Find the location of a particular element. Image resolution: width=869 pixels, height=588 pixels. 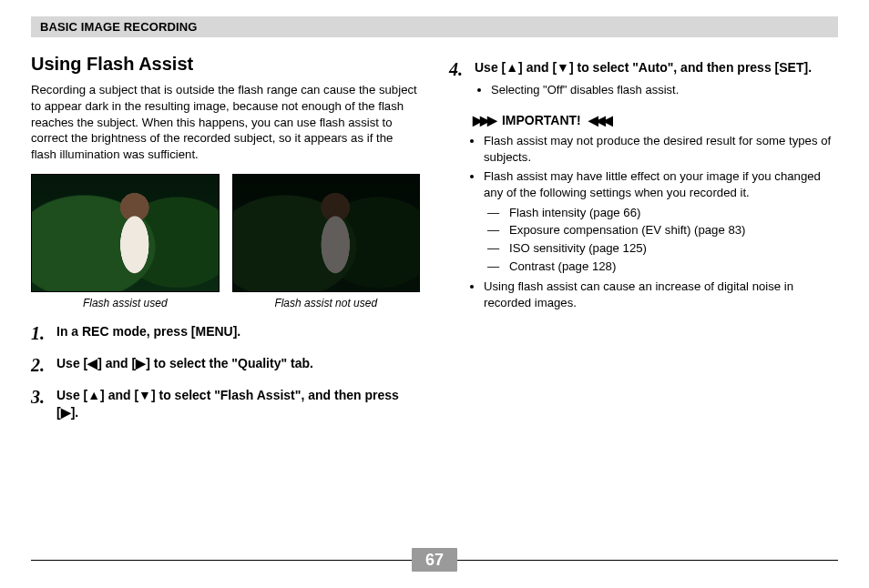

step-4-sublist: Selecting "Off" disables flash assist. is located at coordinates (656, 90).